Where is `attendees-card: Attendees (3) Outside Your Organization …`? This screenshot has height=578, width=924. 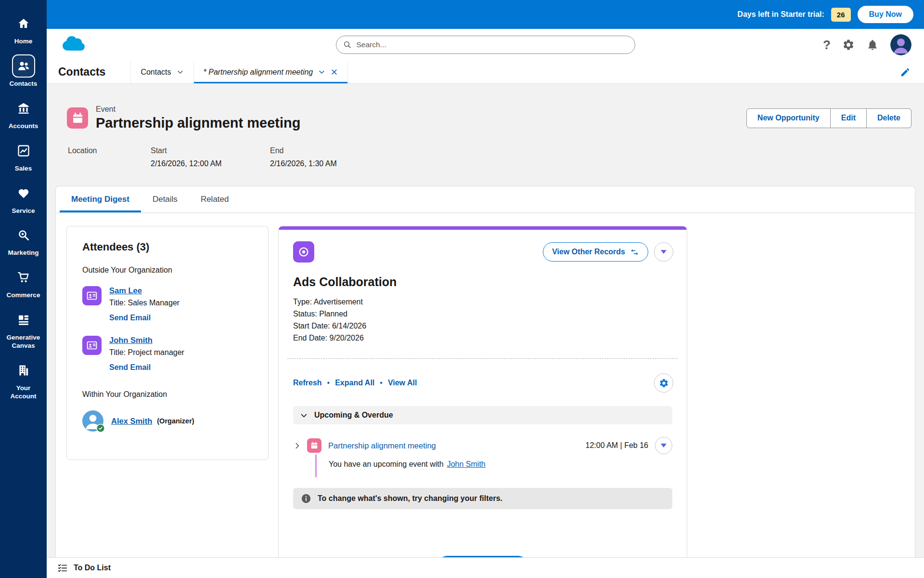 attendees-card: Attendees (3) Outside Your Organization … is located at coordinates (167, 343).